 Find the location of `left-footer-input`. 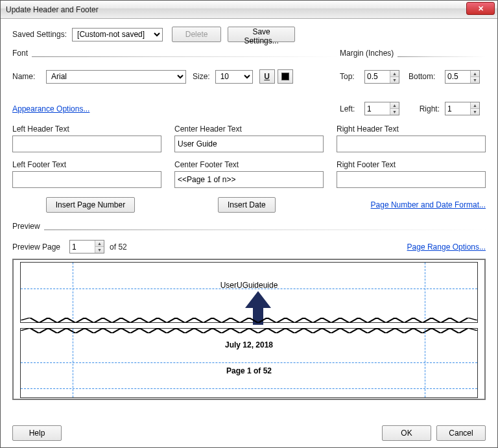

left-footer-input is located at coordinates (87, 180).